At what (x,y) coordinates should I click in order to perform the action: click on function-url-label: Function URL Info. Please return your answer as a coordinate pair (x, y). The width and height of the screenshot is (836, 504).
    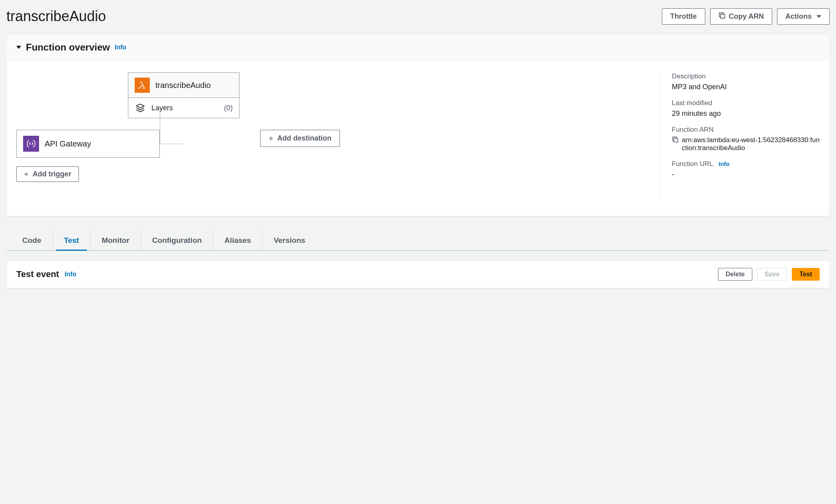
    Looking at the image, I should click on (746, 164).